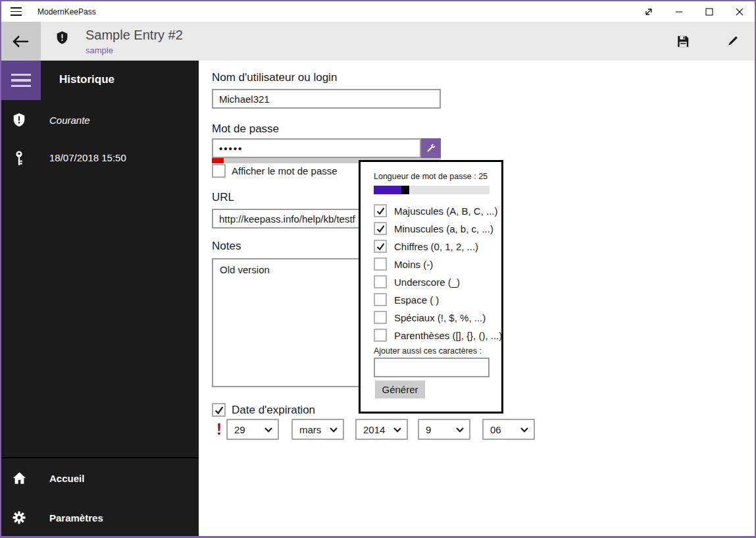 This screenshot has height=538, width=756. I want to click on titlebar: ModernKeePass, so click(378, 12).